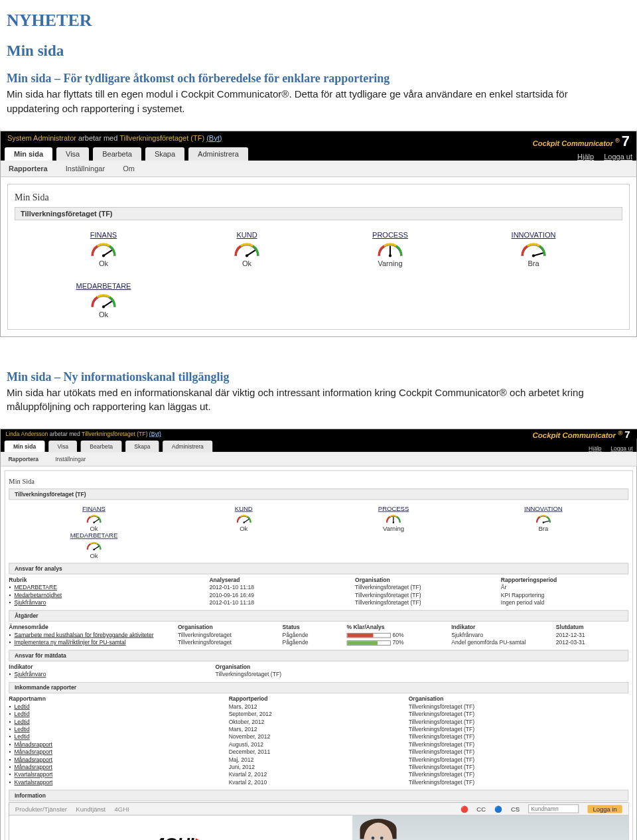 The image size is (637, 840). What do you see at coordinates (498, 809) in the screenshot?
I see `flag-icon: 🔵` at bounding box center [498, 809].